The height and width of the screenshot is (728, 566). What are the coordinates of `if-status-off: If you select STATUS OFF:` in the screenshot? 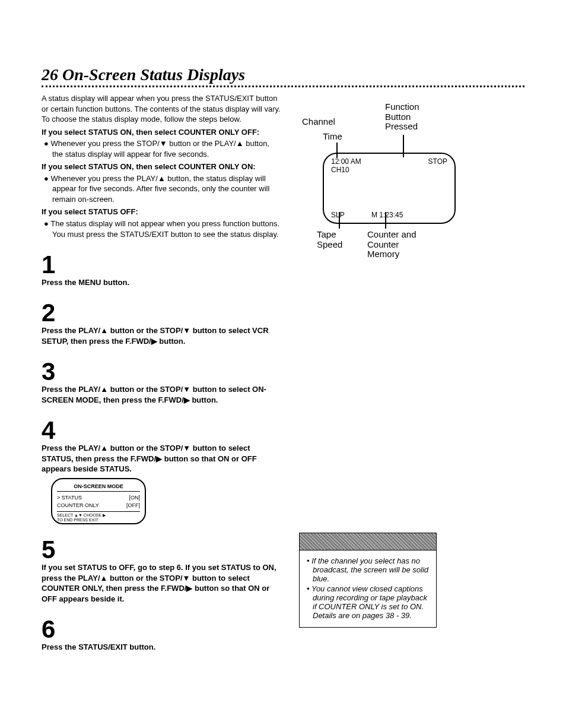 It's located at (161, 212).